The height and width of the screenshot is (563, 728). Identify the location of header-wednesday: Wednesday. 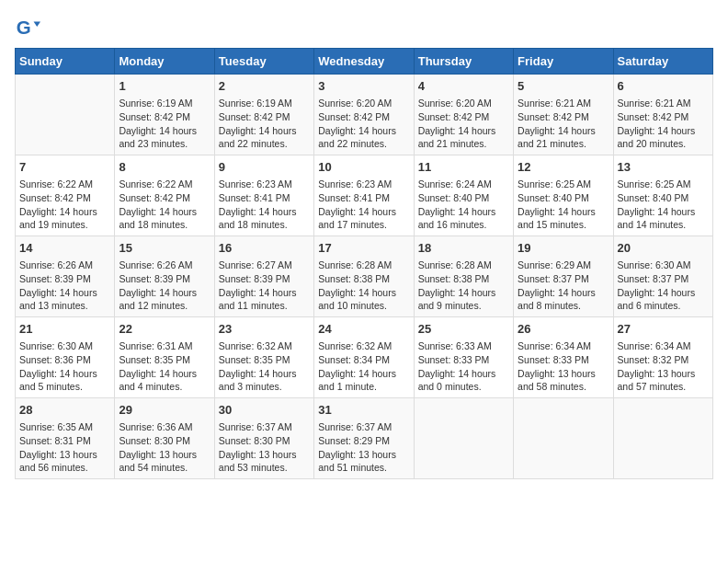
(364, 62).